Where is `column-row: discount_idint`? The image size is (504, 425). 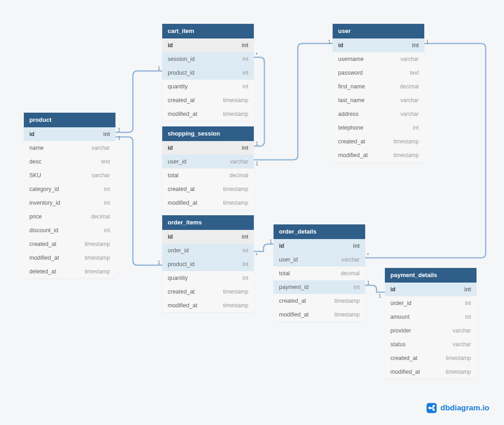
column-row: discount_idint is located at coordinates (70, 230).